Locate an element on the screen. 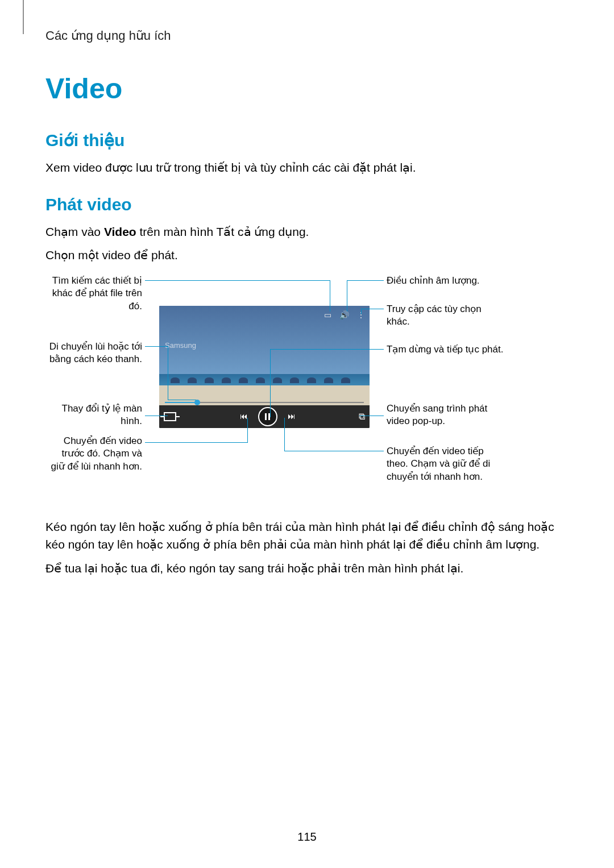 The width and height of the screenshot is (614, 868). after-figure-p2: Để tua lại hoặc tua đi, kéo ngón tay san… is located at coordinates (307, 568).